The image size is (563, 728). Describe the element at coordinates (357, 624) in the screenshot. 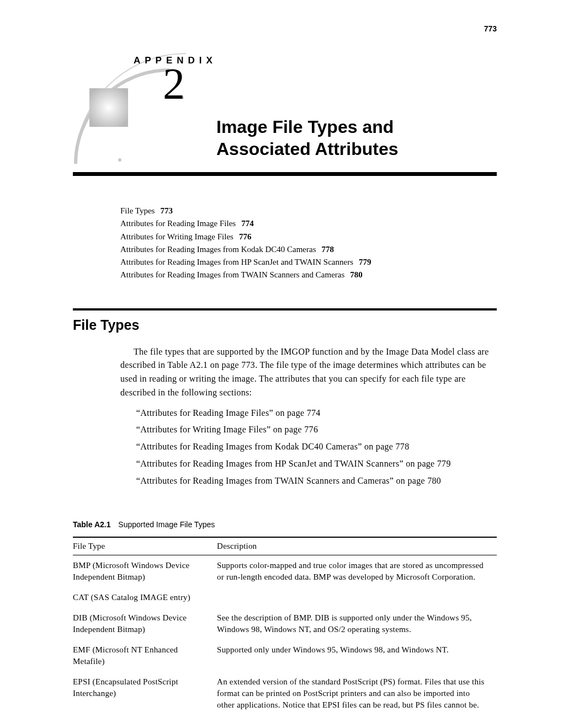

I see `cell-description: See the description of BMP. DIB is suppo…` at that location.